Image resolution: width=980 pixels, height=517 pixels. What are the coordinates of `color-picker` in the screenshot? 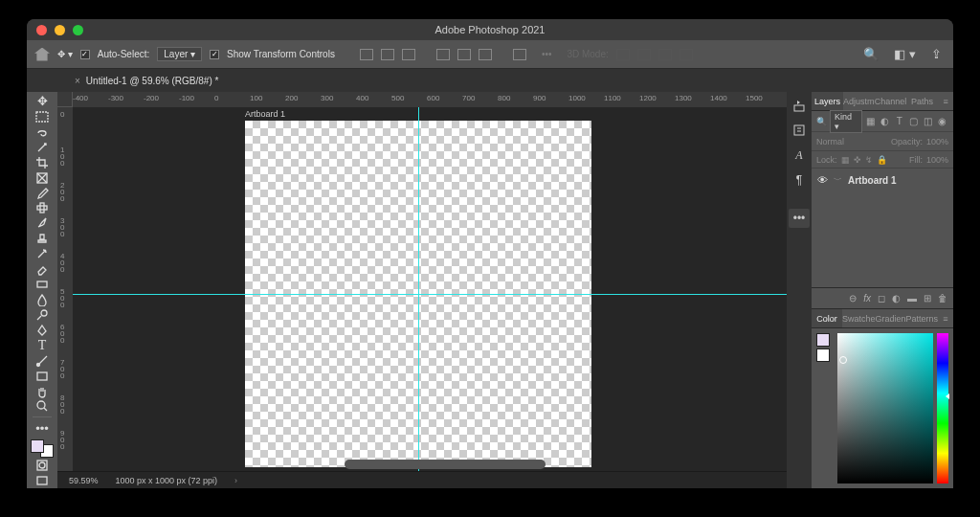 It's located at (882, 408).